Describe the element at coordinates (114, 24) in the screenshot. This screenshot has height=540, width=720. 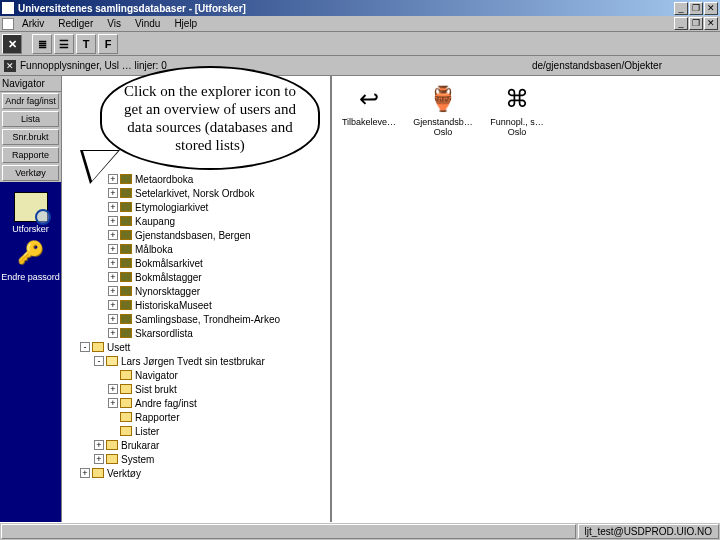
I see `menu-vis: Vis` at that location.